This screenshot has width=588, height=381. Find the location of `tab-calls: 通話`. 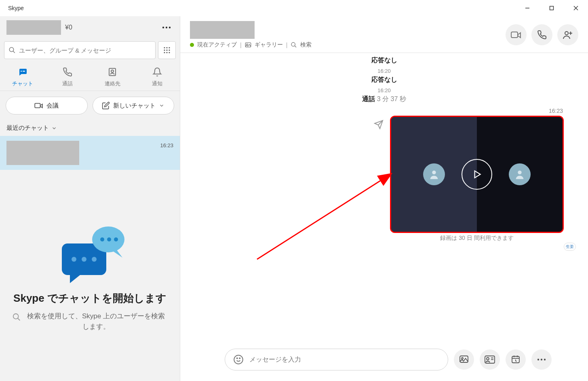

tab-calls: 通話 is located at coordinates (67, 77).